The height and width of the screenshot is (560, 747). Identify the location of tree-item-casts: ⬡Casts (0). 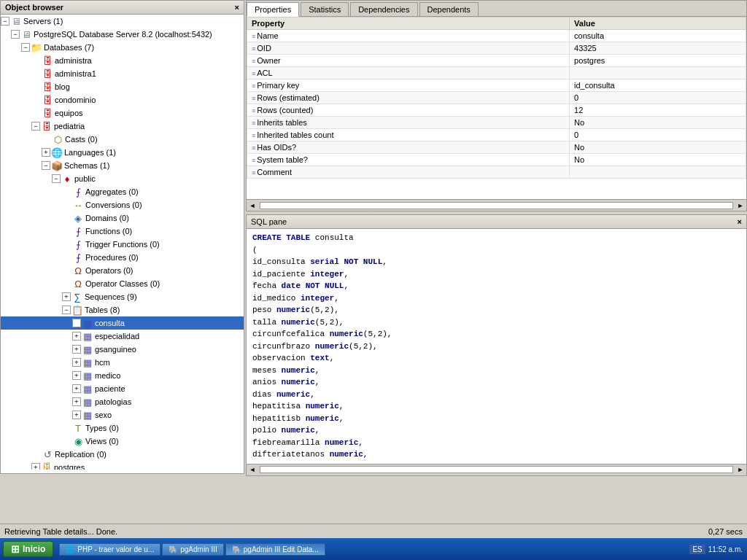
(123, 139).